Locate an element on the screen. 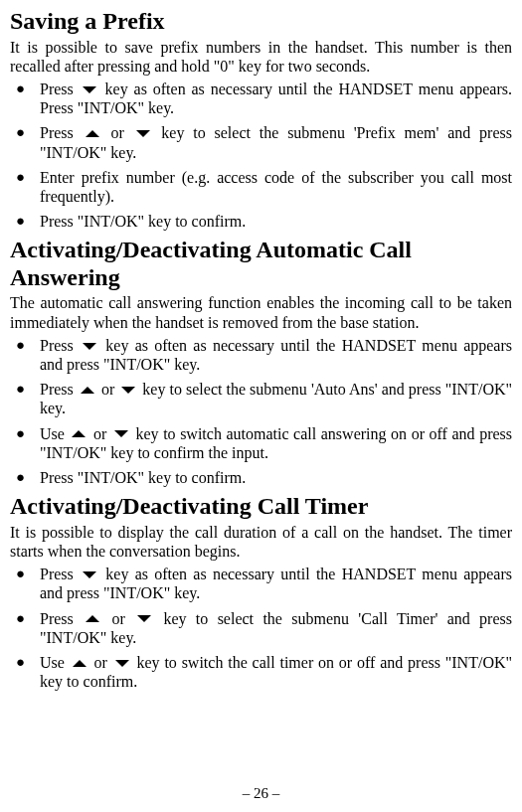 This screenshot has width=522, height=812. heading-auto-answer: Activating/Deactivating Automatic Call A… is located at coordinates (261, 264).